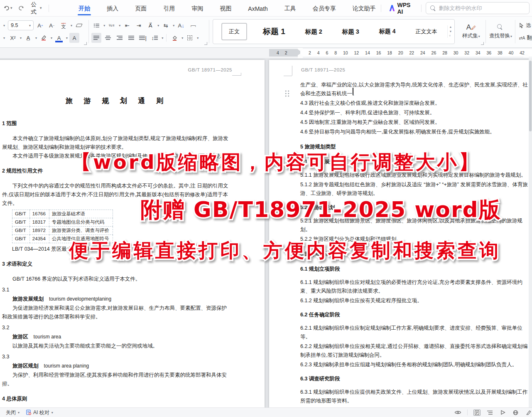 This screenshot has height=417, width=532. I want to click on doc-paragraph: 6.1.2 规划编制组织单位应按有关规定程序报批立项。, so click(414, 301).